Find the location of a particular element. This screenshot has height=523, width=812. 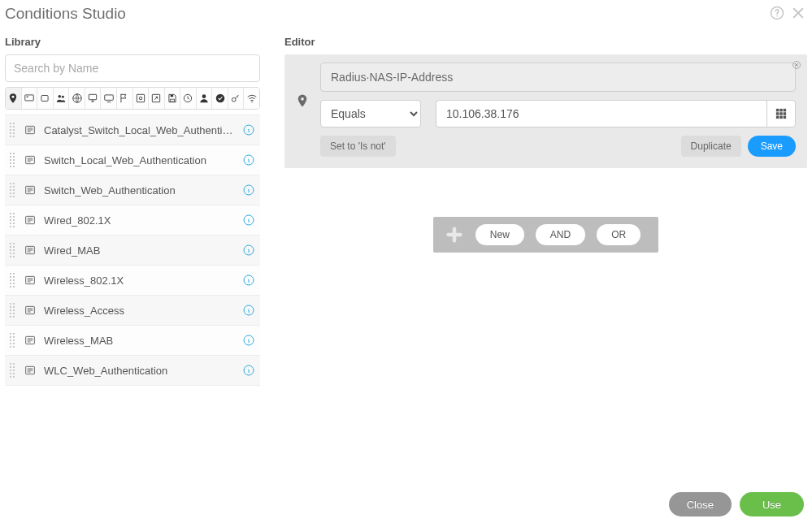

save-button: Save is located at coordinates (772, 146).